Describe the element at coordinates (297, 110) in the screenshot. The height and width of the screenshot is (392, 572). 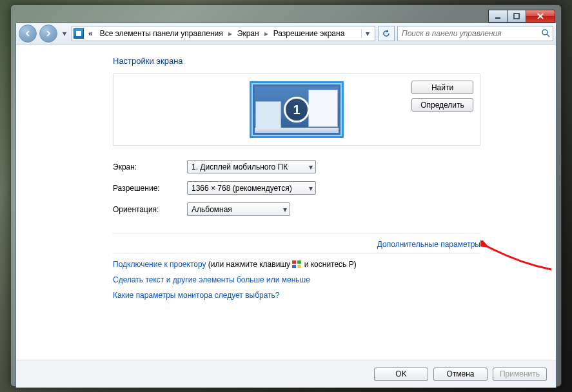
I see `display-preview: 1 Найти Определить` at that location.